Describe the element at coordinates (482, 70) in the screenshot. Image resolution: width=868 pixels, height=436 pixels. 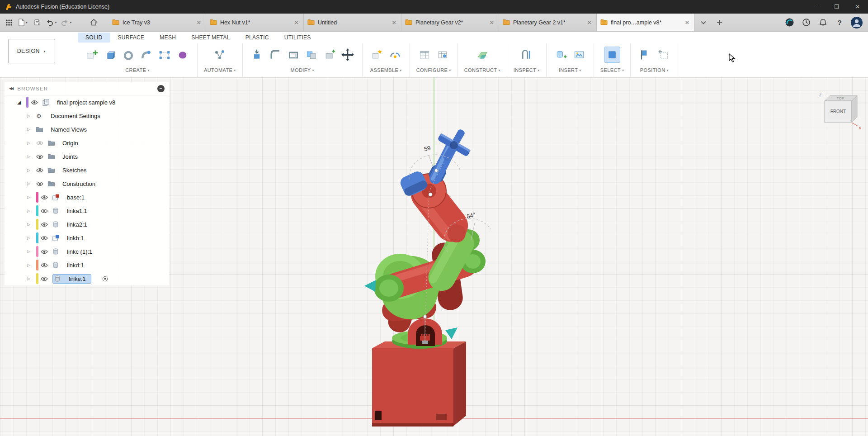
I see `construct-group-label: CONSTRUCT▾` at that location.